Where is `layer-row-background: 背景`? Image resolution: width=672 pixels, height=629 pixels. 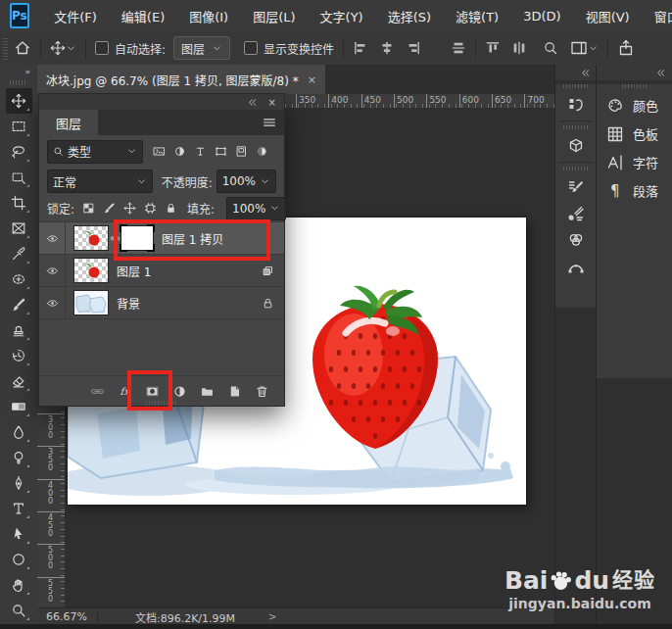 layer-row-background: 背景 is located at coordinates (162, 304).